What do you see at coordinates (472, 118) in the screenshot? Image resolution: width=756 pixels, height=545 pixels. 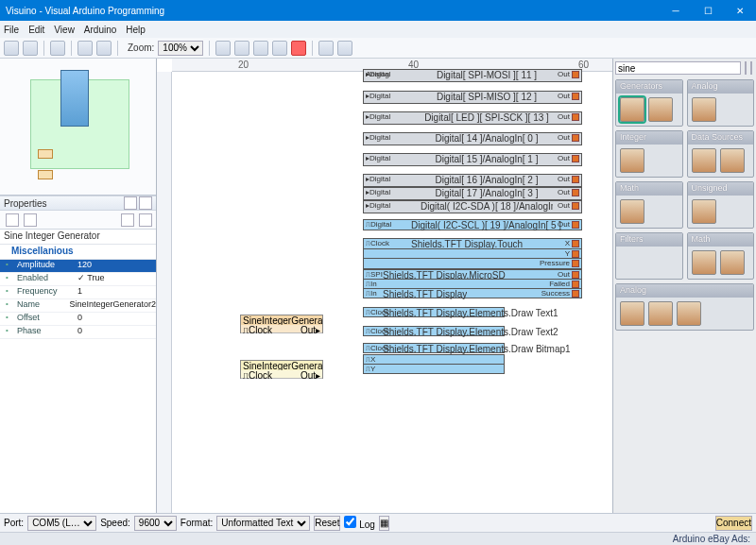 I see `board-pin-row: ▸Digital Digital[ LED ][ SPI-SCK ][ 13 ]…` at bounding box center [472, 118].